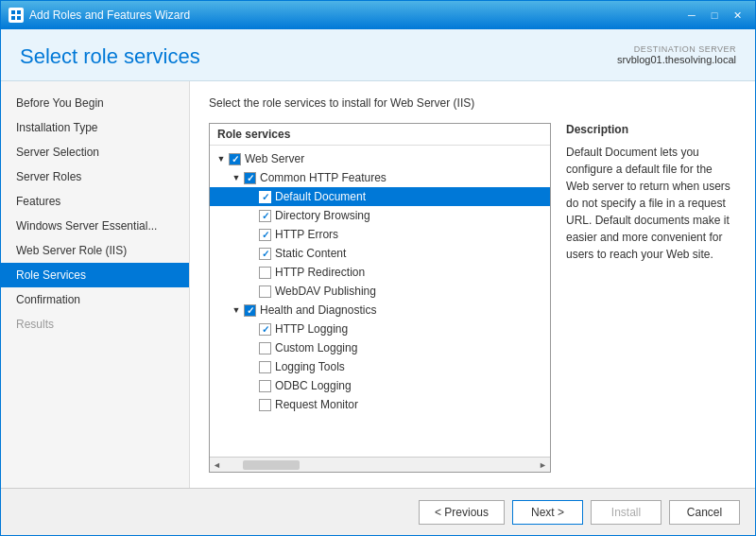 This screenshot has width=756, height=536. Describe the element at coordinates (378, 511) in the screenshot. I see `footer: < Previous Next > Install Cancel` at that location.